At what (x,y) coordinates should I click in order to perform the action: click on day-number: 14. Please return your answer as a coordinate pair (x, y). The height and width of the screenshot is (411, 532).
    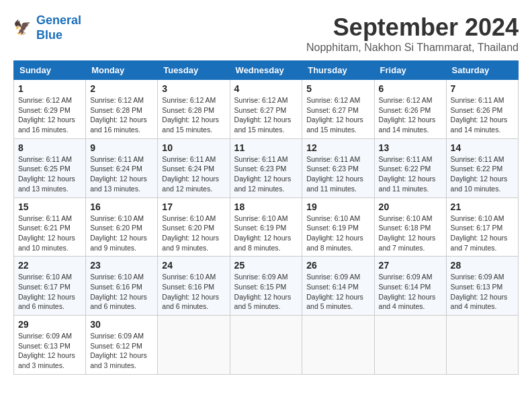
    Looking at the image, I should click on (482, 148).